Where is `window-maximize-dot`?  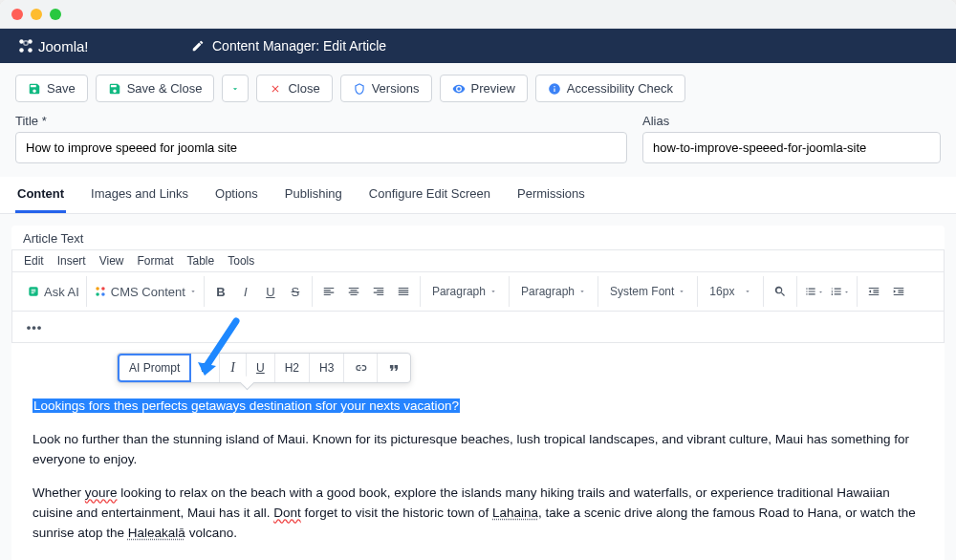
window-maximize-dot is located at coordinates (55, 14).